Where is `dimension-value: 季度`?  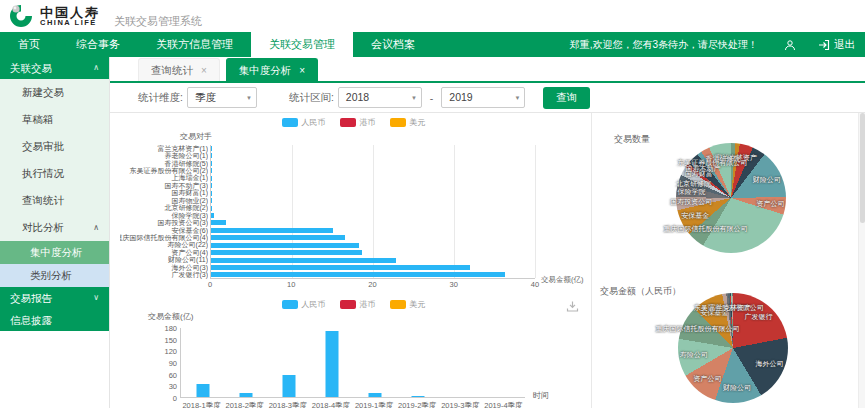 dimension-value: 季度 is located at coordinates (206, 97).